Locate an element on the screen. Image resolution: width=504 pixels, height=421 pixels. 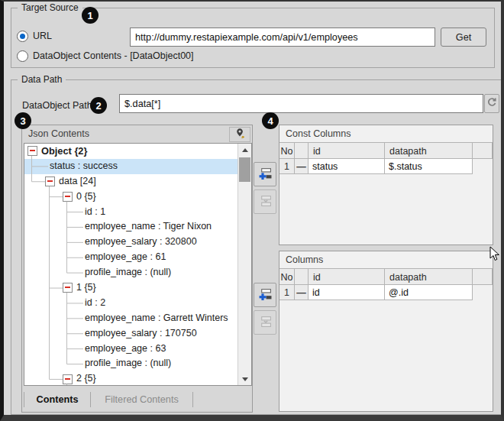
datapath-input: $.data[*] is located at coordinates (301, 104).